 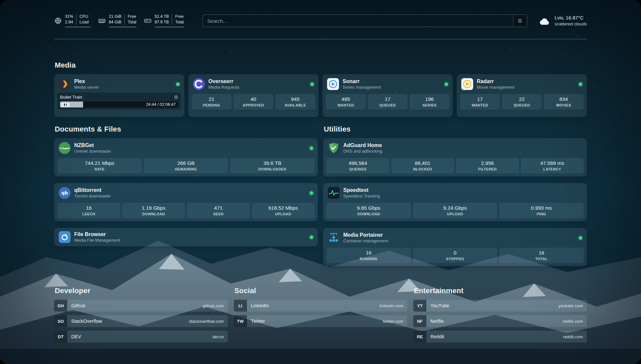 What do you see at coordinates (320, 321) in the screenshot?
I see `bookmark-twitter: TW Twitter twitter.com` at bounding box center [320, 321].